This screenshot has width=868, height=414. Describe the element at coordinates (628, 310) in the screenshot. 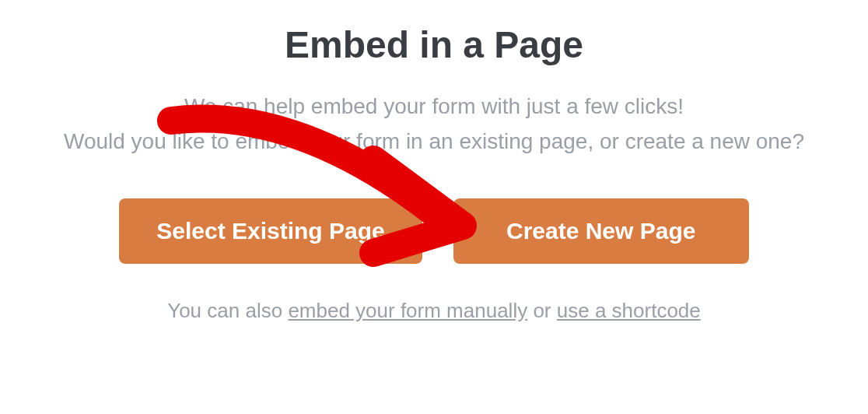

I see `use-shortcode-link: use a shortcode` at that location.